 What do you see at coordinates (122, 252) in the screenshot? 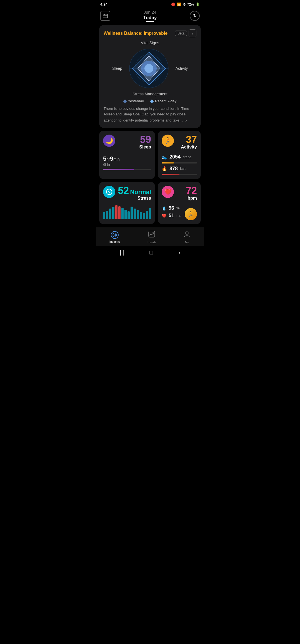
I see `recents-button: |||` at bounding box center [122, 252].